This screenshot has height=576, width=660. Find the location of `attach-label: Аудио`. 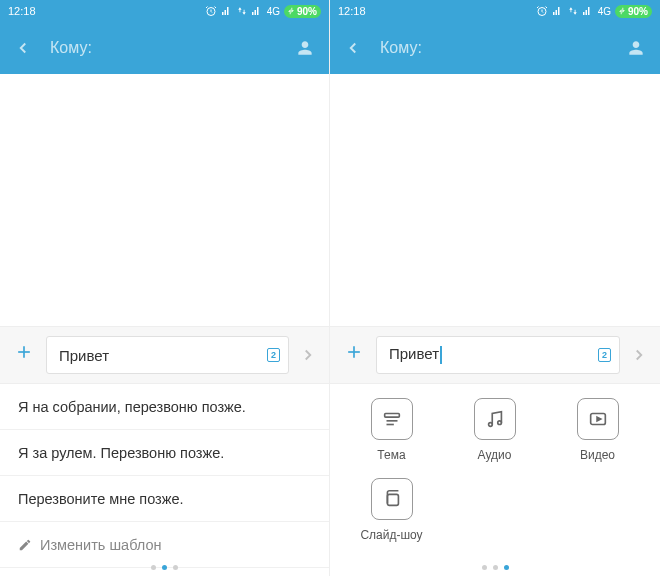

attach-label: Аудио is located at coordinates (495, 455).